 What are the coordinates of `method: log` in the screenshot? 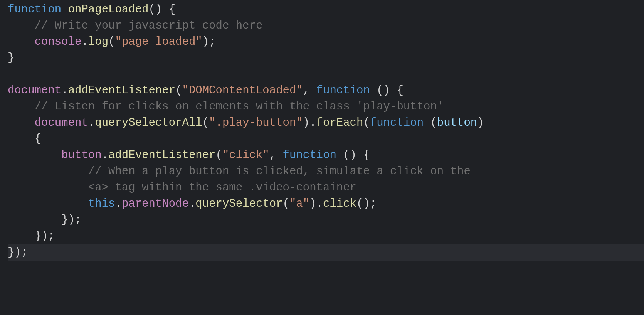 It's located at (98, 42).